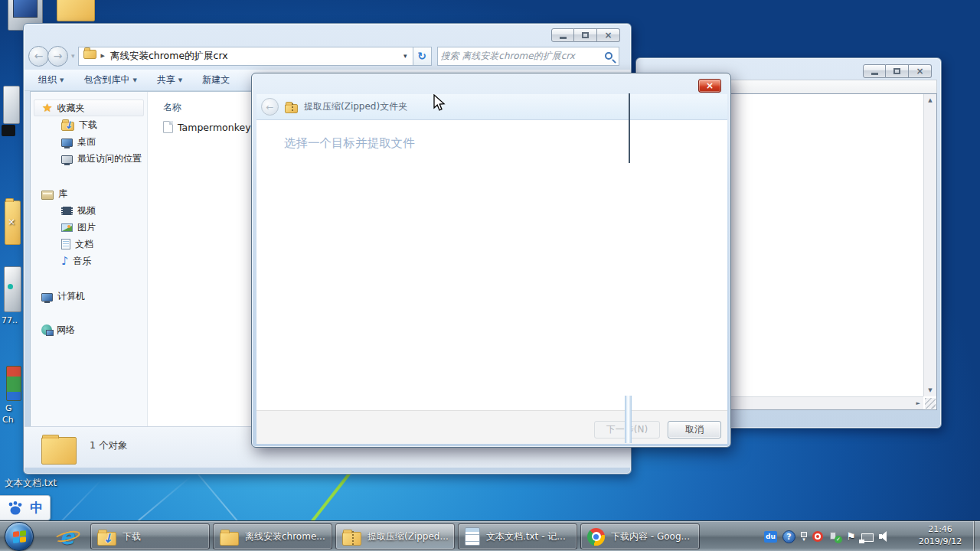 This screenshot has width=980, height=551. I want to click on sidebar-item-label: 库, so click(63, 194).